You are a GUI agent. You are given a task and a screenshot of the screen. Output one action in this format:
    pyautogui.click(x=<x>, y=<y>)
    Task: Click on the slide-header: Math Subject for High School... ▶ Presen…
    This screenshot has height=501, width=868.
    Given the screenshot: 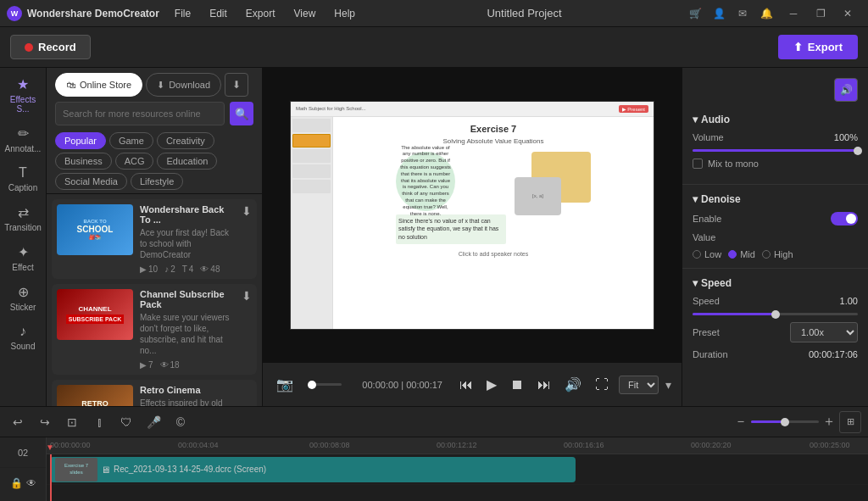 What is the action you would take?
    pyautogui.click(x=472, y=109)
    